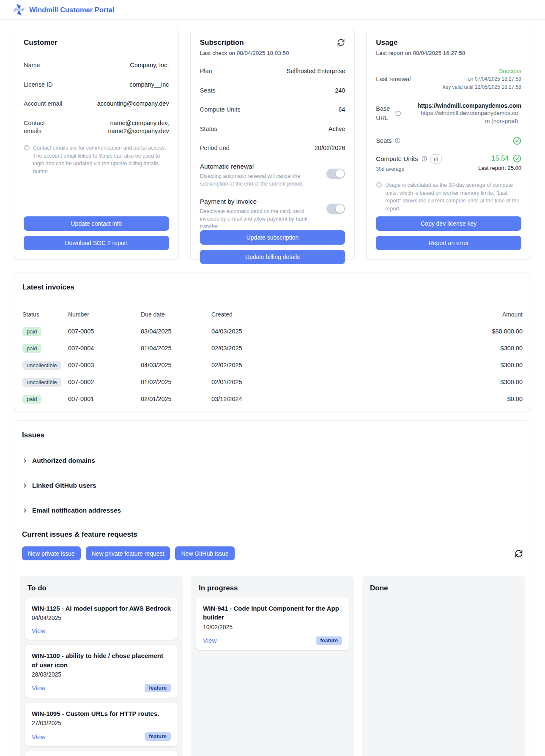 Image resolution: width=545 pixels, height=756 pixels. Describe the element at coordinates (101, 671) in the screenshot. I see `list-item: WIN-1100 - ability to hide / chose place…` at that location.